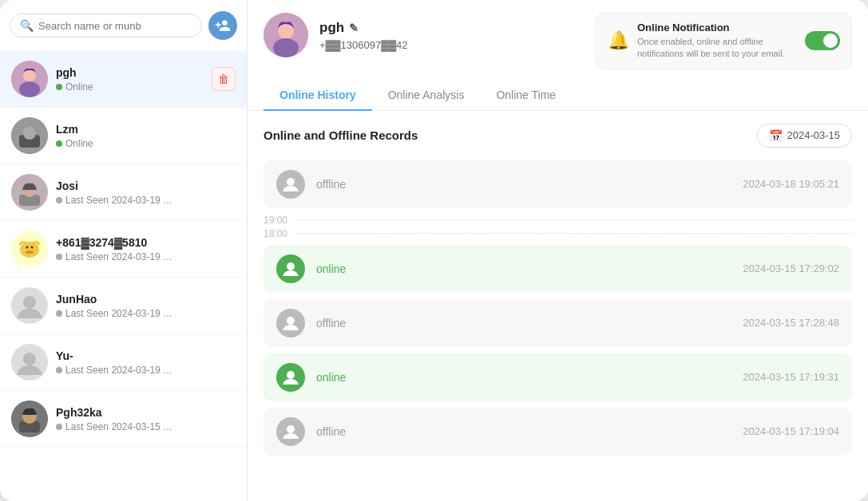  I want to click on contact-item-phone1: +861▓3274▓5810 Last Seen 2024-03-19 …, so click(123, 249).